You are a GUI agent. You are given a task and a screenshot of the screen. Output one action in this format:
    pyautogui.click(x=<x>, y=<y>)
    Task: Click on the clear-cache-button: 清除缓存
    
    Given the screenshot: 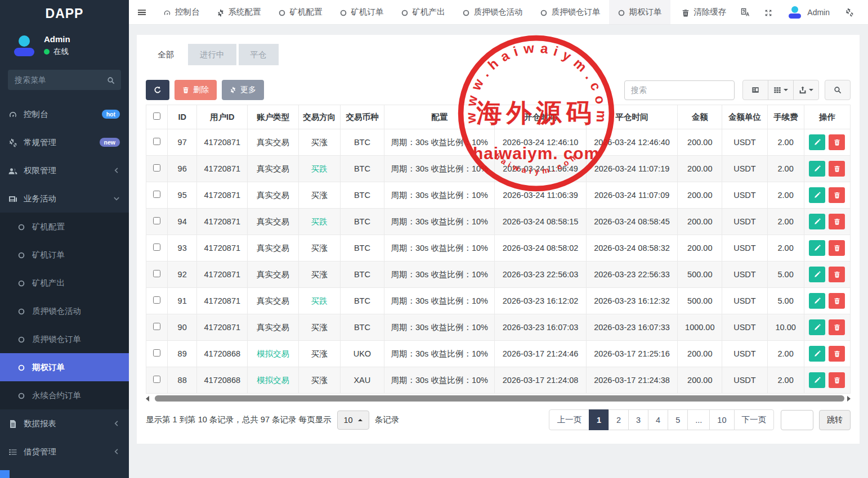 What is the action you would take?
    pyautogui.click(x=704, y=12)
    